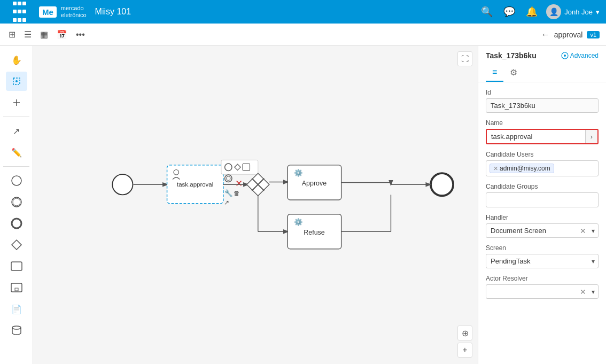  What do you see at coordinates (465, 350) in the screenshot?
I see `zoom-in-button: +` at bounding box center [465, 350].